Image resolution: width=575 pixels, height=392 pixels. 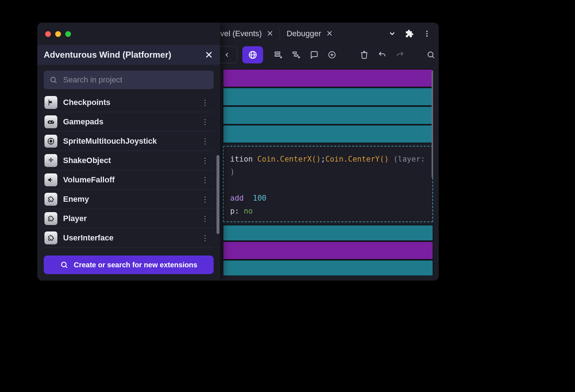 I want to click on network-preview-button, so click(x=253, y=55).